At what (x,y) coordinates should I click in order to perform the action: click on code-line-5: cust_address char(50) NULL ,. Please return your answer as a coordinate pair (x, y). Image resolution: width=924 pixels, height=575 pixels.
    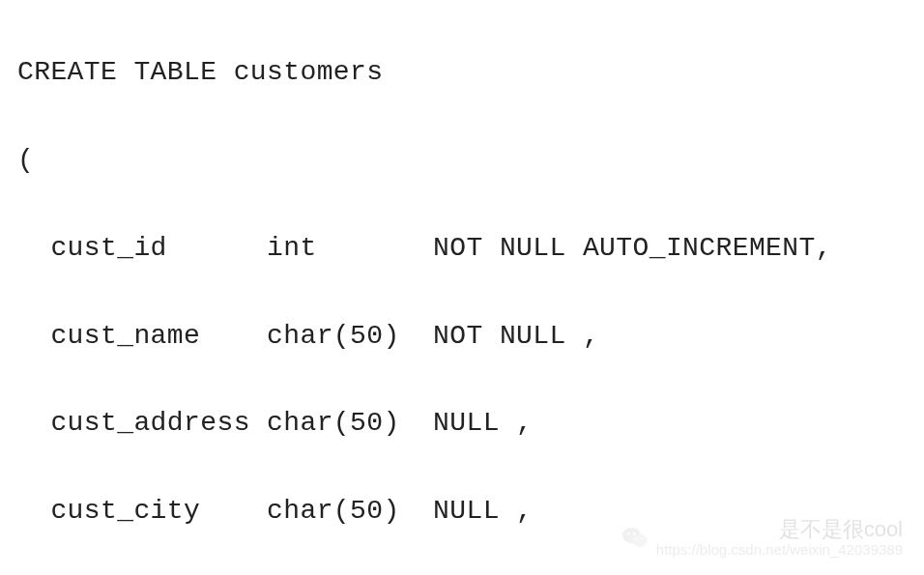
    Looking at the image, I should click on (462, 423).